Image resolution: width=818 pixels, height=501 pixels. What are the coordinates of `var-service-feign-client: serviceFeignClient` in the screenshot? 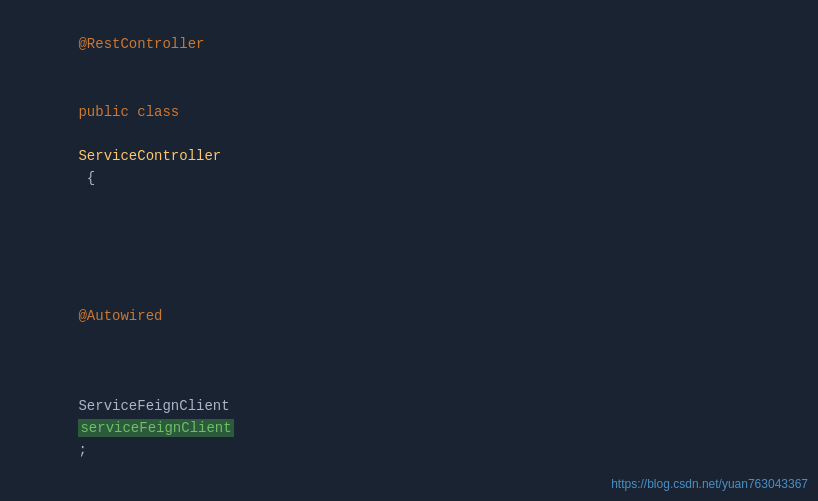 It's located at (156, 428).